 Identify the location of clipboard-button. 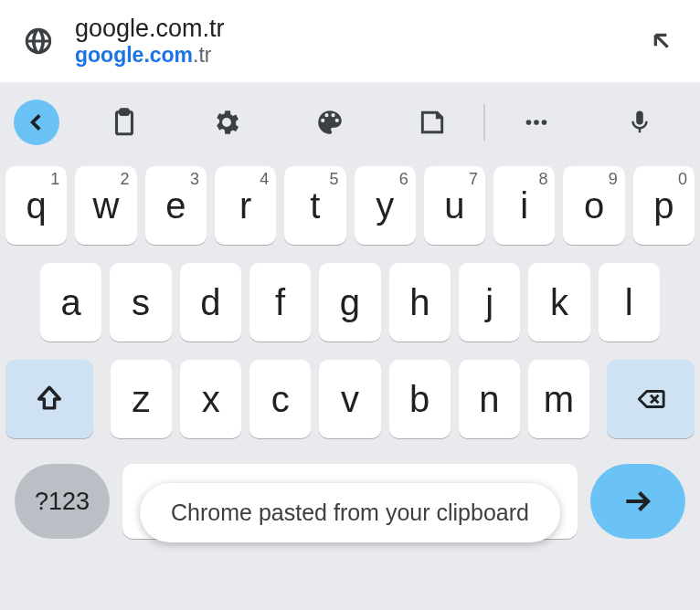
(124, 122).